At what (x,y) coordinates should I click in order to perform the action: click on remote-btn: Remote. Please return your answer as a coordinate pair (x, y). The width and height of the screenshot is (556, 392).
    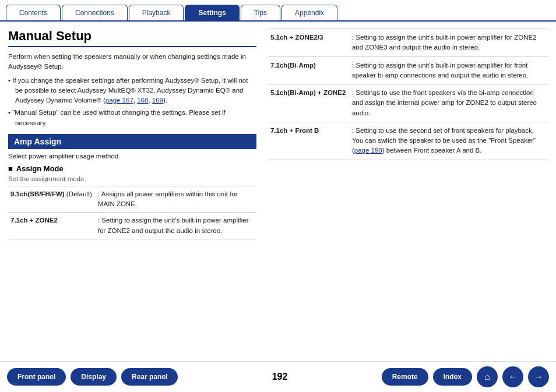
    Looking at the image, I should click on (405, 377).